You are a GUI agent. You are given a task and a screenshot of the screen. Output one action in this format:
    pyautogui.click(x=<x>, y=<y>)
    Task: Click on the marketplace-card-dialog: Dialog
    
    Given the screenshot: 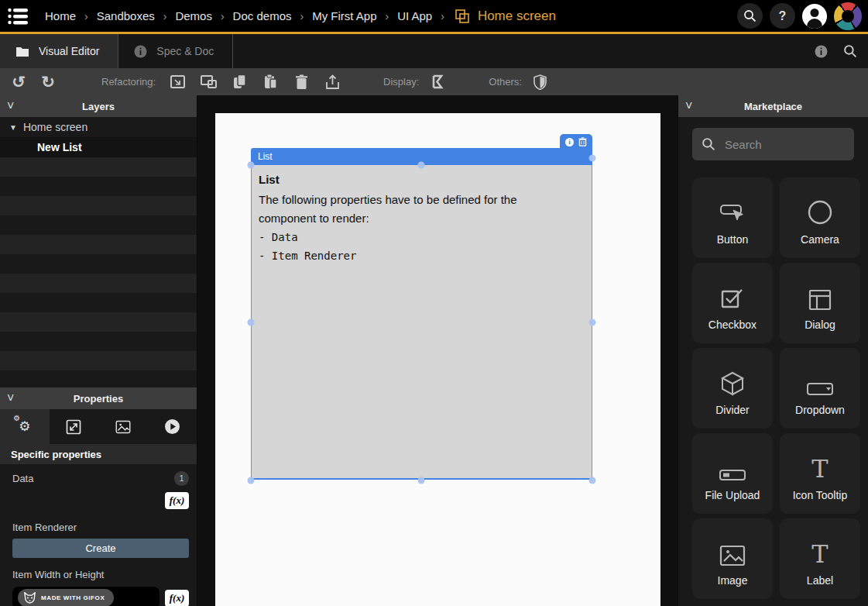 What is the action you would take?
    pyautogui.click(x=820, y=303)
    